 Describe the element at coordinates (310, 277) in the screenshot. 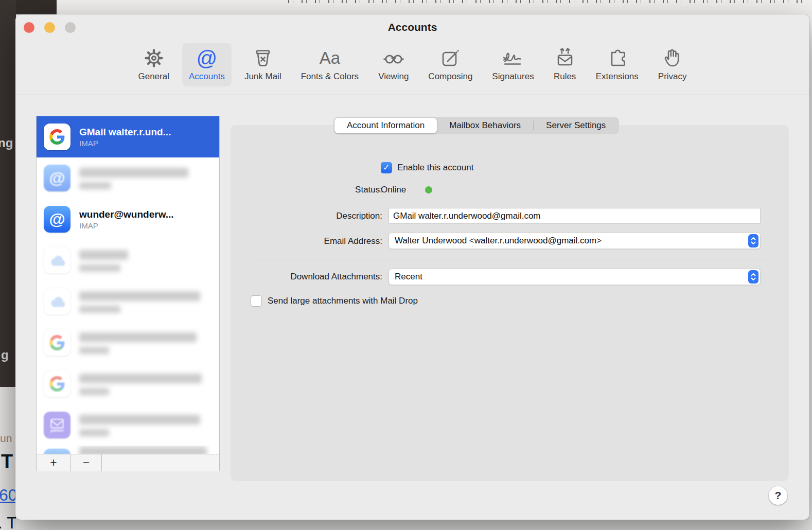

I see `download-attachments-label: Download Attachments:` at that location.